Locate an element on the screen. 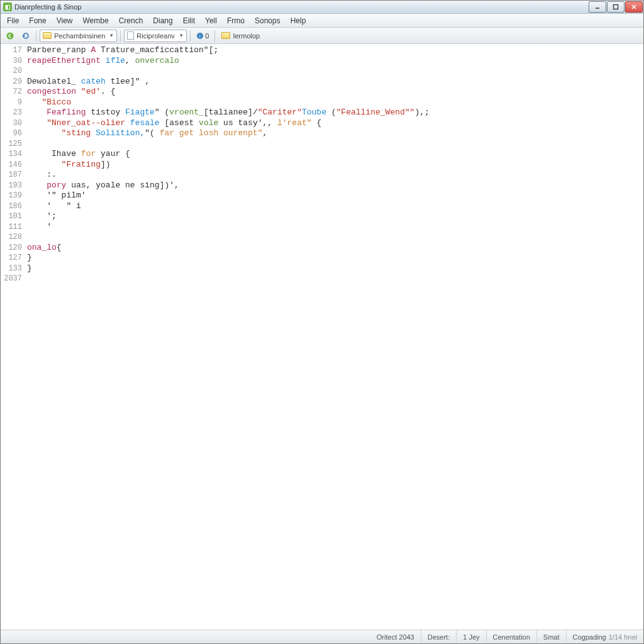 This screenshot has width=644, height=644. code-line: congestion "ed'. { is located at coordinates (335, 92).